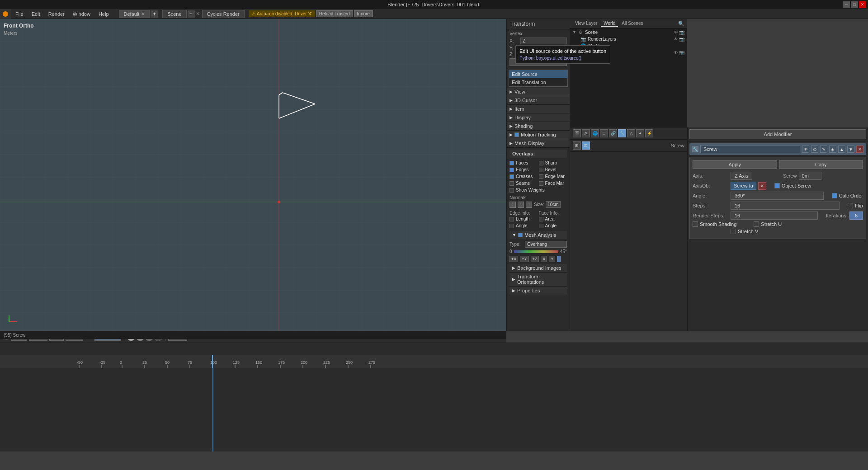 The image size is (868, 470). What do you see at coordinates (538, 100) in the screenshot?
I see `section-3dcursor: ▶ 3D Cursor` at bounding box center [538, 100].